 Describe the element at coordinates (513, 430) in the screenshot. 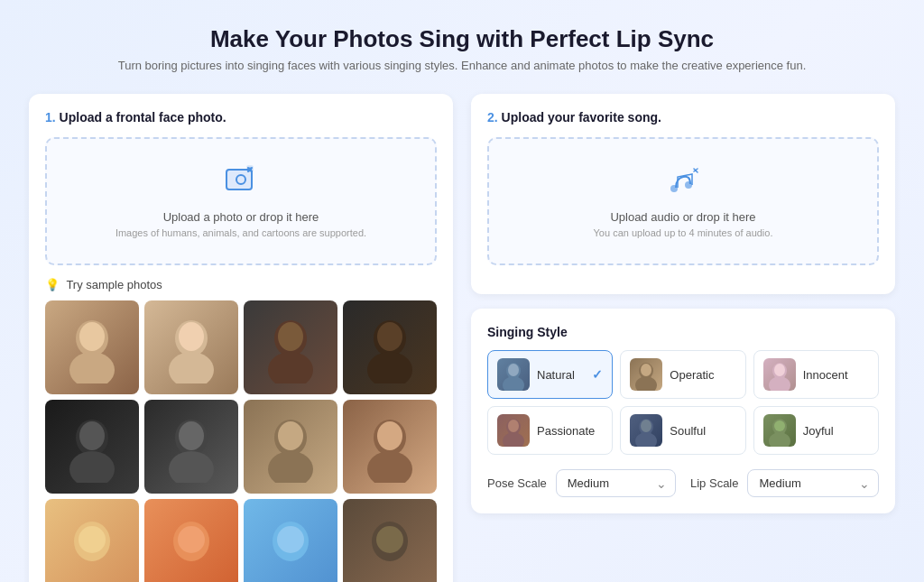

I see `style-avatar-passionate` at that location.